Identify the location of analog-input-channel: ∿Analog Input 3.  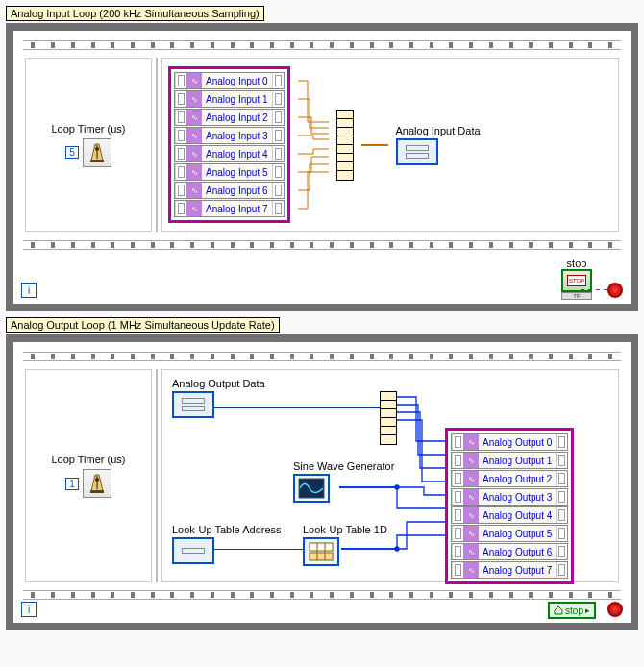
(229, 136).